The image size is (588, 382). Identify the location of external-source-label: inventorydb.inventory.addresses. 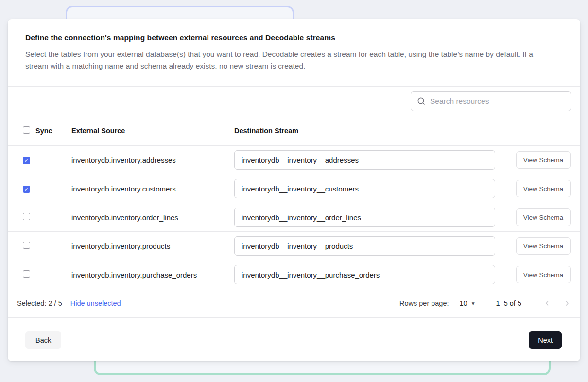
(153, 160).